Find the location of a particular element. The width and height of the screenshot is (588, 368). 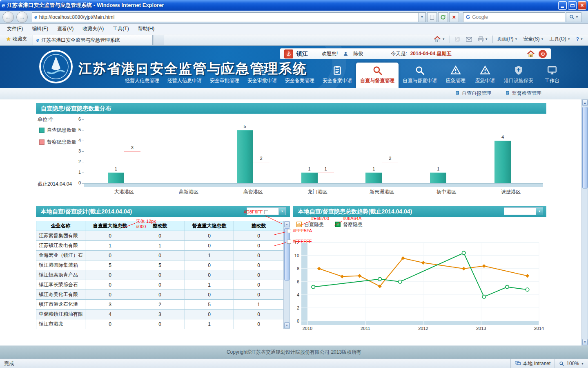

table-row: 镇江奇美化工有限0000 is located at coordinates (160, 295).